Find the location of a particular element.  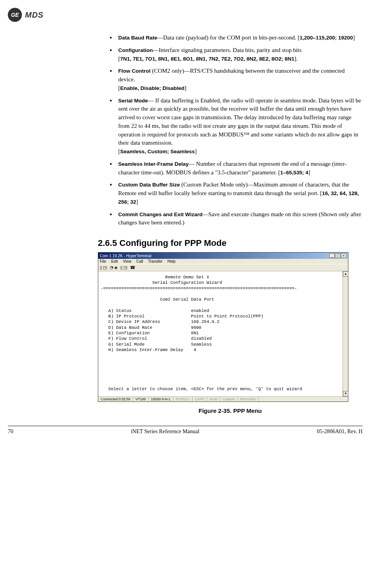

status-settings: 19200 8-N-1 is located at coordinates (161, 399).